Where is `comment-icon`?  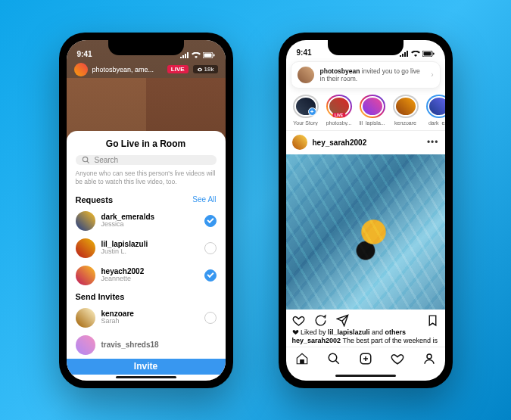 comment-icon is located at coordinates (321, 321).